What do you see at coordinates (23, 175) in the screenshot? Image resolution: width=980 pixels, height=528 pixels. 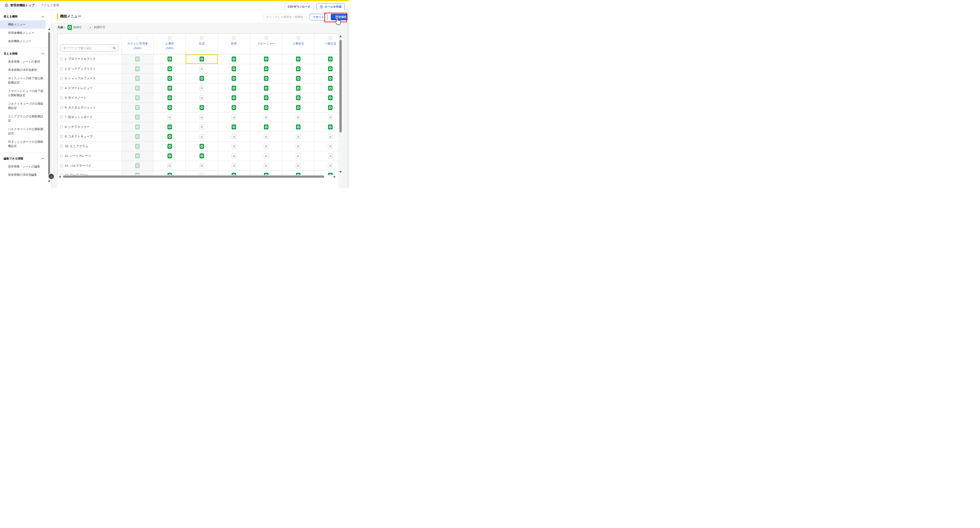 I see `sidebar-item: 基本情報の項目別編集` at bounding box center [23, 175].